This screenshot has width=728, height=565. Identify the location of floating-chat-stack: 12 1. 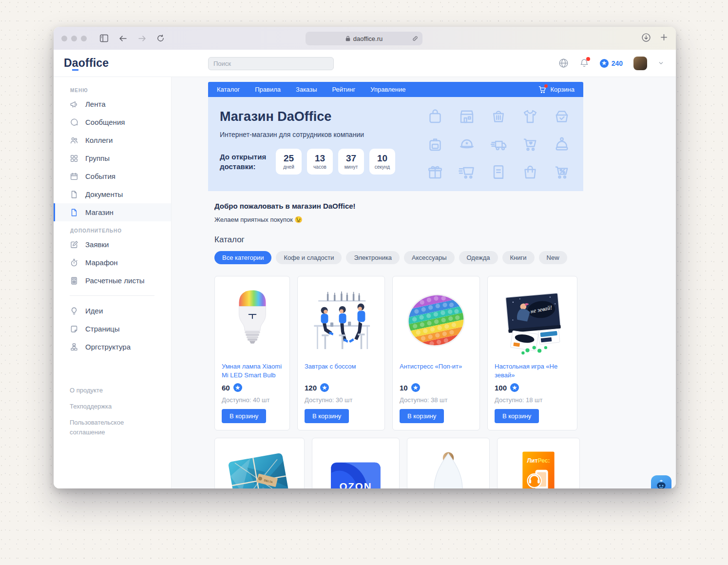
(661, 482).